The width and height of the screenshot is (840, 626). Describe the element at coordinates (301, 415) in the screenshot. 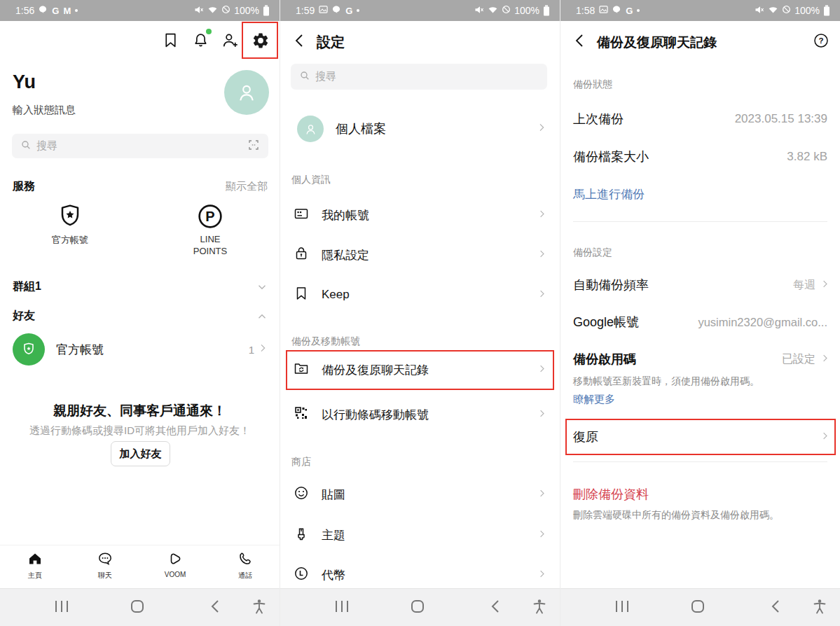

I see `qr-code-icon` at that location.